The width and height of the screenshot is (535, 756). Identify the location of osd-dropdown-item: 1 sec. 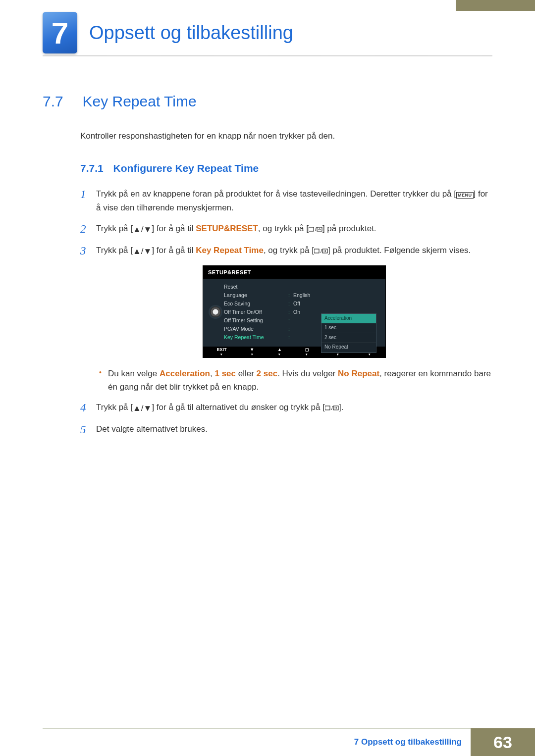
(349, 328).